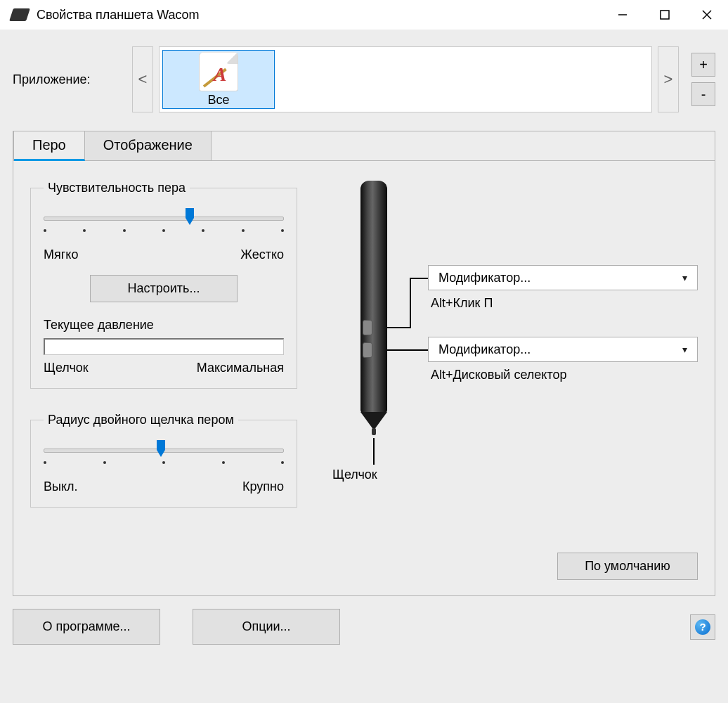 Image resolution: width=728 pixels, height=703 pixels. Describe the element at coordinates (117, 188) in the screenshot. I see `tip-feel-legend: Чувствительность пера` at that location.